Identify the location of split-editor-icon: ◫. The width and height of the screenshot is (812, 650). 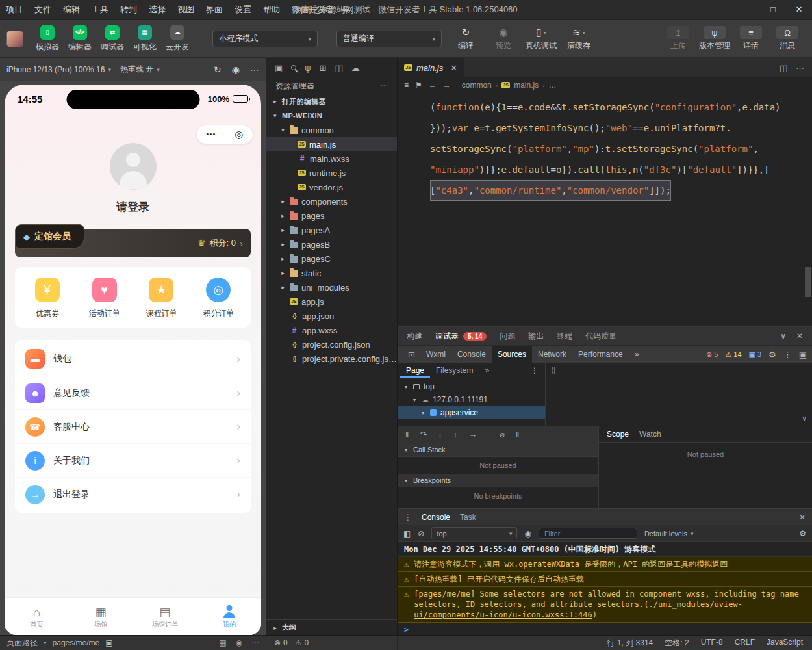
(783, 68).